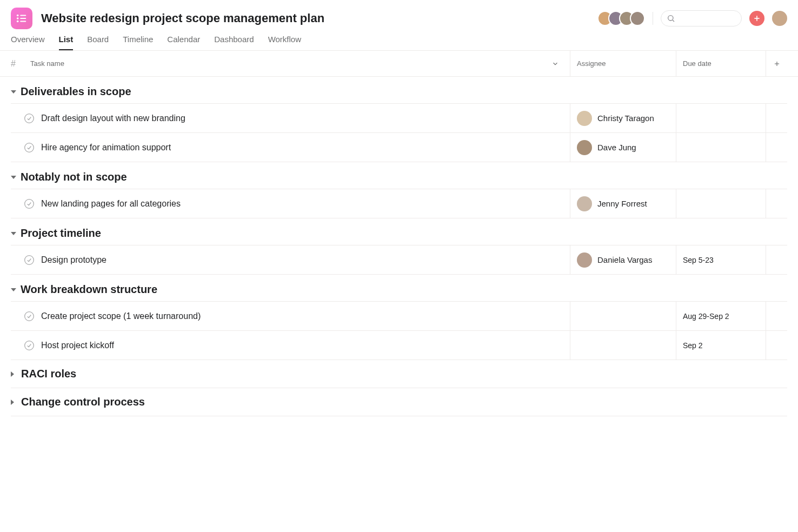  What do you see at coordinates (757, 18) in the screenshot?
I see `add-button` at bounding box center [757, 18].